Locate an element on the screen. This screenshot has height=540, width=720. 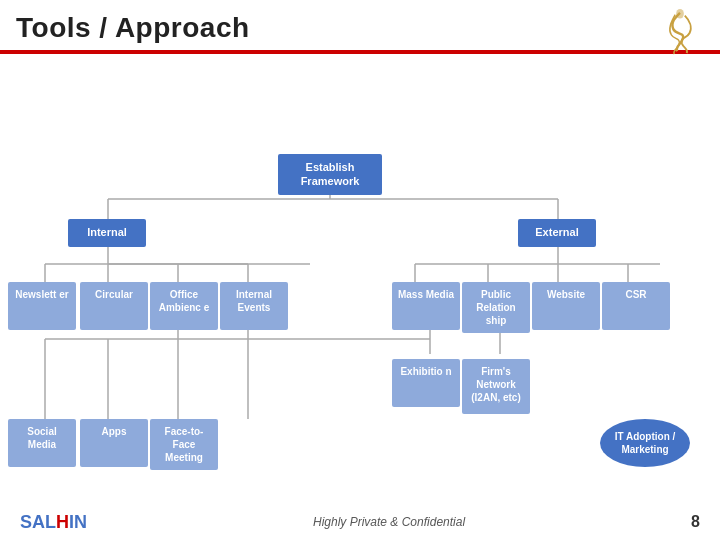
internal-events-box: Internal Events is located at coordinates (254, 306).